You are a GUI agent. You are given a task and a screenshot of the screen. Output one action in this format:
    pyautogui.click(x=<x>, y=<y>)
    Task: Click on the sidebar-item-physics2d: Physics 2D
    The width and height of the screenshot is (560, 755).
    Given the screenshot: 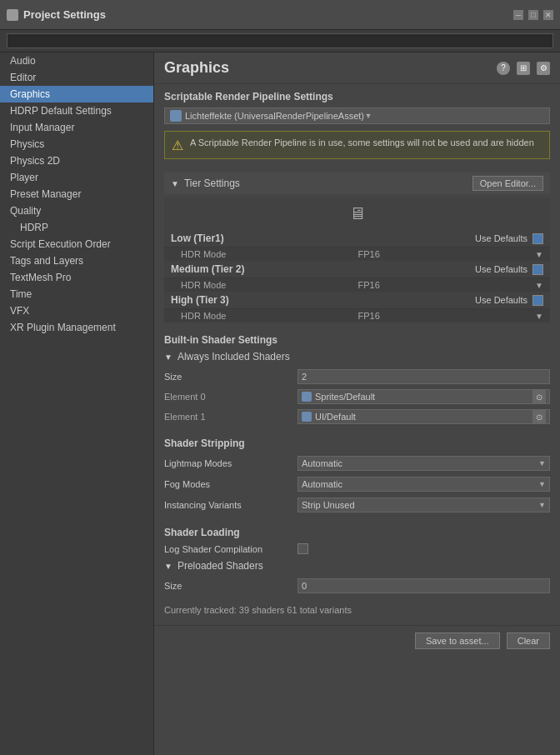 What is the action you would take?
    pyautogui.click(x=77, y=161)
    